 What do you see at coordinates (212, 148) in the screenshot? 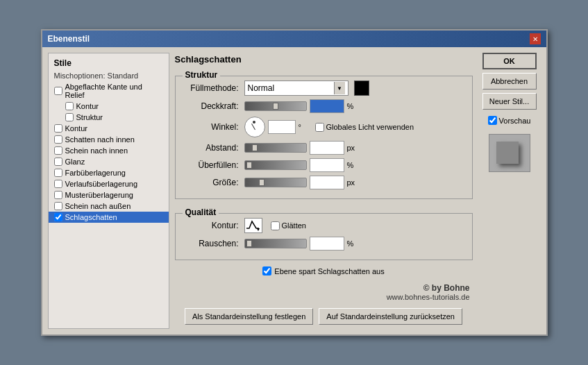
I see `abstand-label: Abstand:` at bounding box center [212, 148].